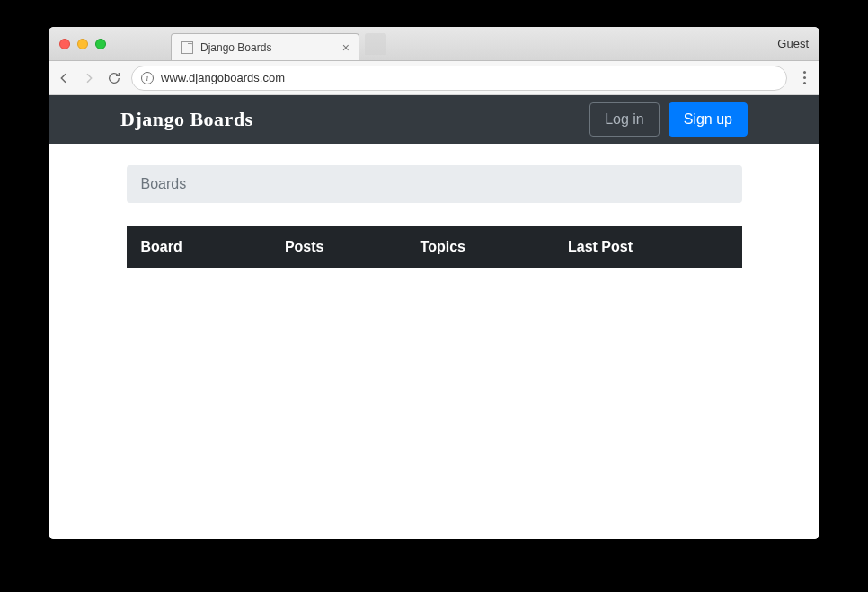 The height and width of the screenshot is (592, 868). What do you see at coordinates (187, 48) in the screenshot?
I see `document-icon` at bounding box center [187, 48].